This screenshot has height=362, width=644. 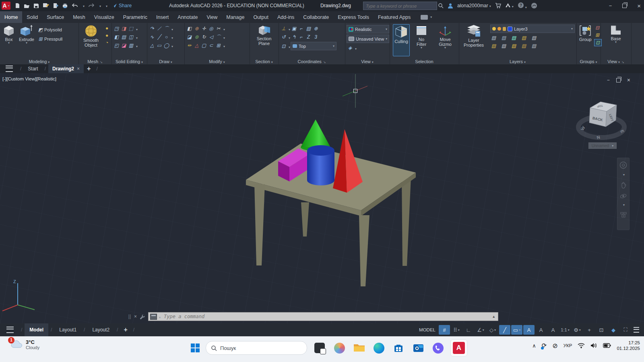 I want to click on layer-off-icon, so click(x=493, y=38).